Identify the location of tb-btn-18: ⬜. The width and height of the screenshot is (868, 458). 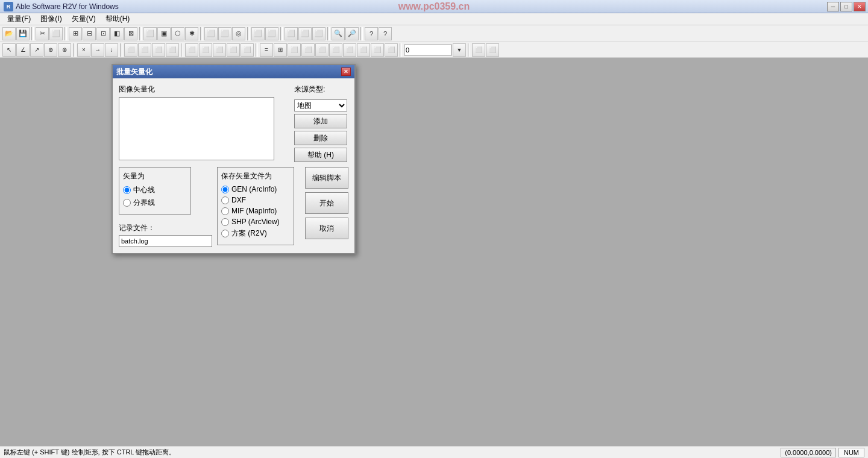
(272, 34).